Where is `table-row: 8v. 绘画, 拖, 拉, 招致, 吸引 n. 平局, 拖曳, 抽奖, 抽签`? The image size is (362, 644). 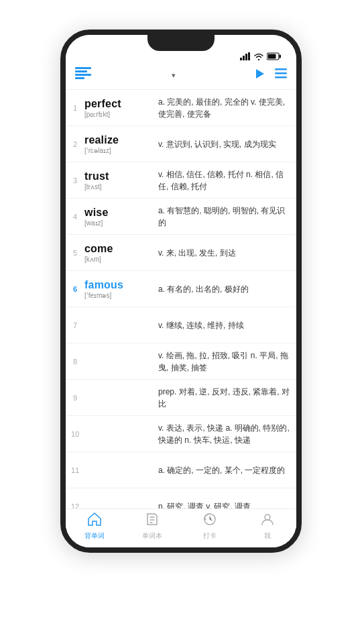
table-row: 8v. 绘画, 拖, 拉, 招致, 吸引 n. 平局, 拖曳, 抽奖, 抽签 is located at coordinates (181, 362).